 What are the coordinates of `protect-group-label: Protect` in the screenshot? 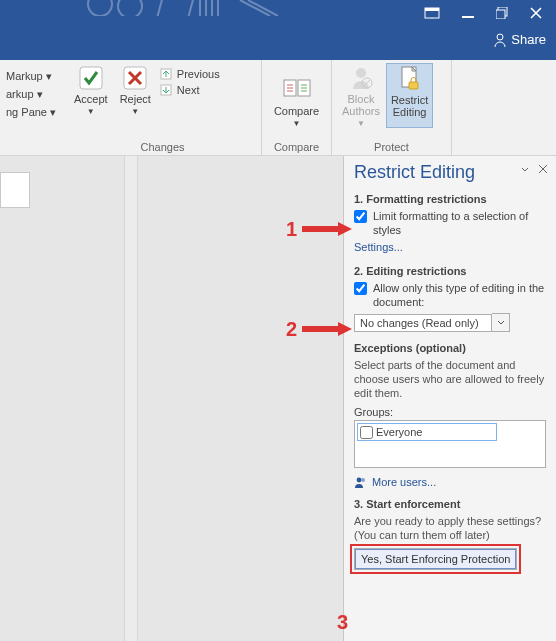 It's located at (392, 146).